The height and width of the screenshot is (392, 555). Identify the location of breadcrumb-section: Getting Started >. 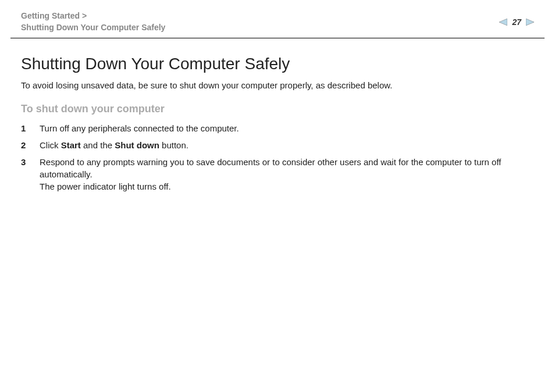
(54, 16).